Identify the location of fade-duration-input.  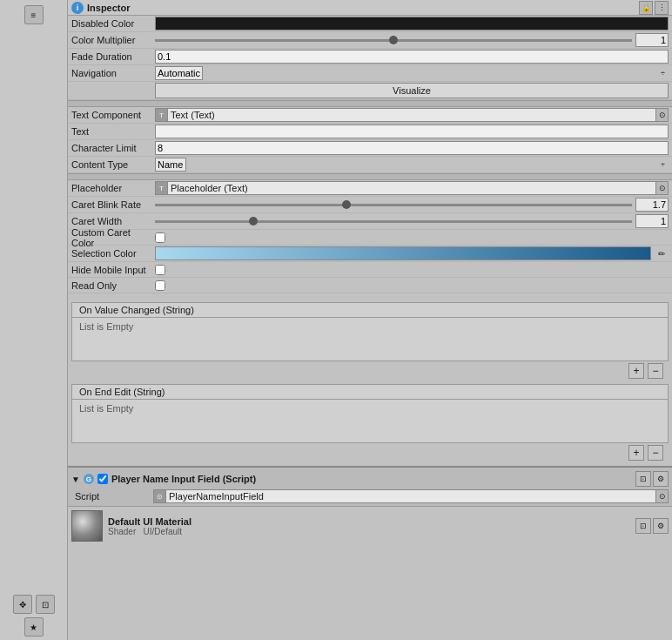
(412, 57).